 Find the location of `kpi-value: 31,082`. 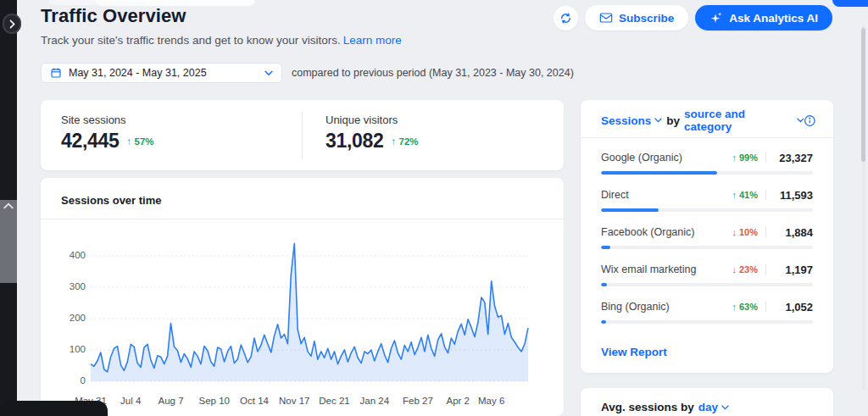

kpi-value: 31,082 is located at coordinates (354, 141).